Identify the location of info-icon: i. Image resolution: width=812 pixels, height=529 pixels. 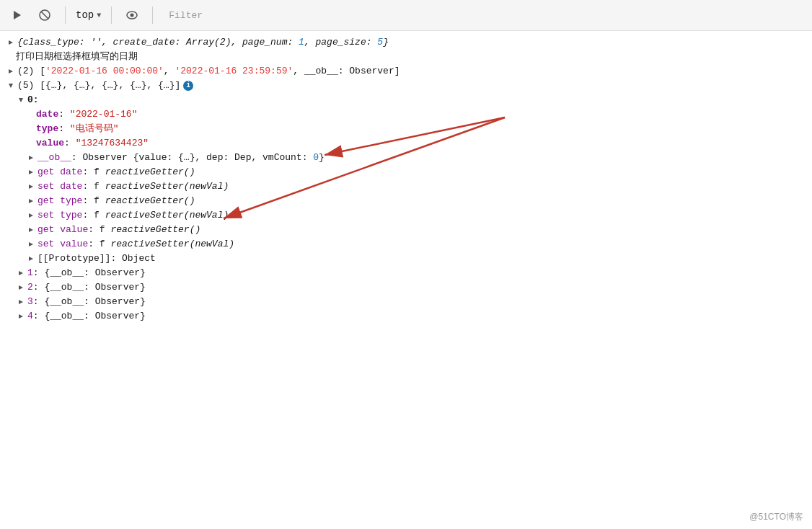
(188, 86).